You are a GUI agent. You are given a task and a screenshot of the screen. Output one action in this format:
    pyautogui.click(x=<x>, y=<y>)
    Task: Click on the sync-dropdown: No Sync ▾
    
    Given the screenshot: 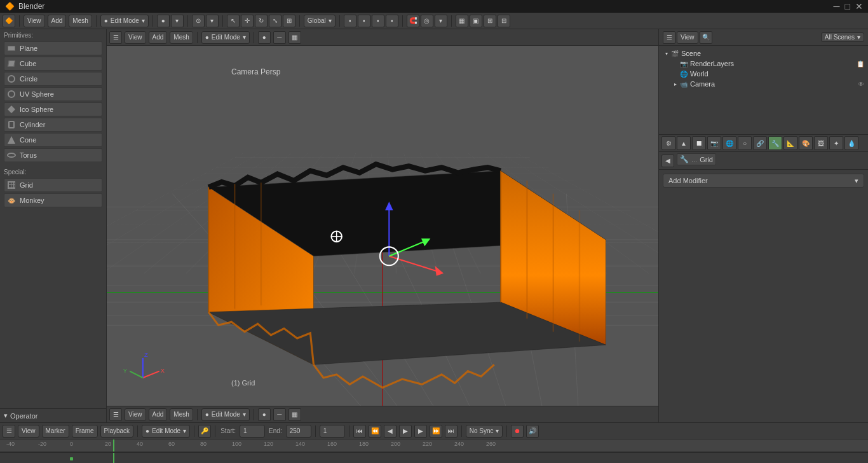 What is the action you would take?
    pyautogui.click(x=484, y=431)
    